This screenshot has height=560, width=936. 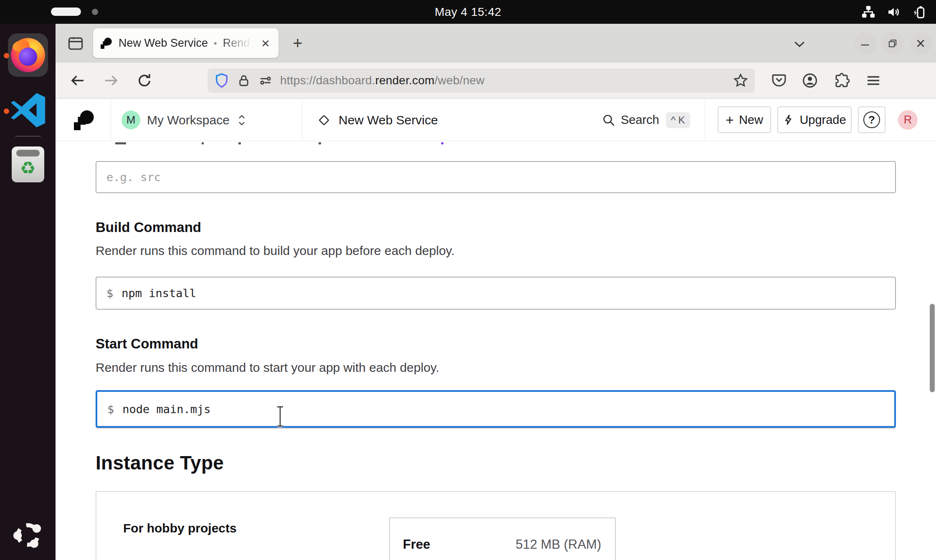 I want to click on start-command-input, so click(x=503, y=409).